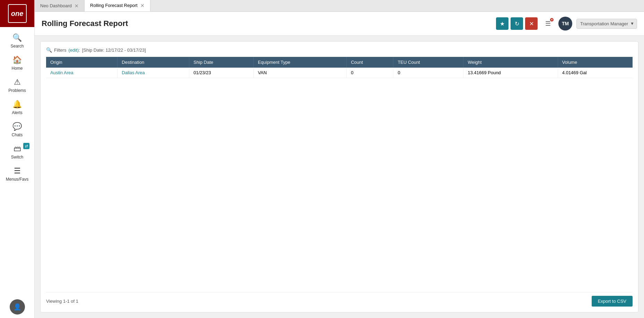  I want to click on menus-favs-icon: ☰, so click(17, 171).